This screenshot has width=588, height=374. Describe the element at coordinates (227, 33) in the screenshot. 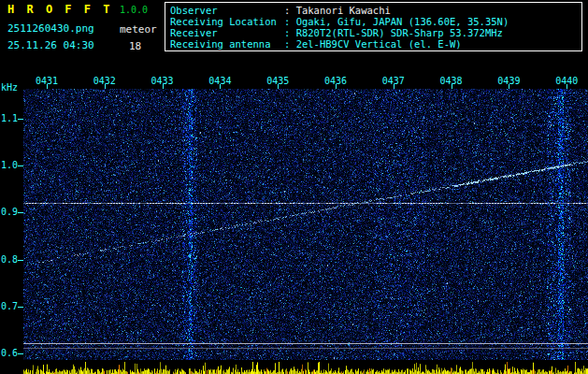

I see `info-label: Receiver` at that location.